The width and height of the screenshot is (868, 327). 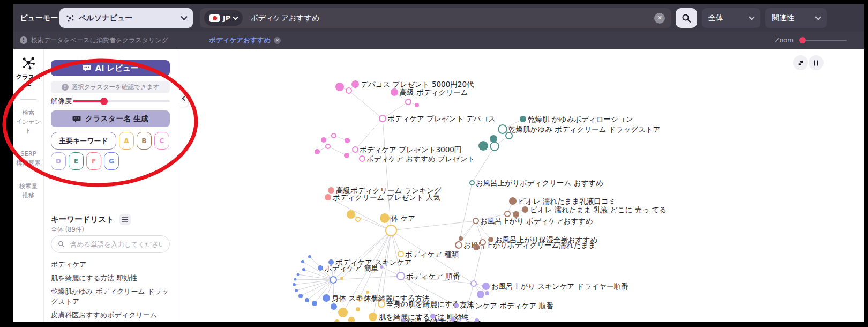 I want to click on sort-select: 関連性, so click(x=796, y=18).